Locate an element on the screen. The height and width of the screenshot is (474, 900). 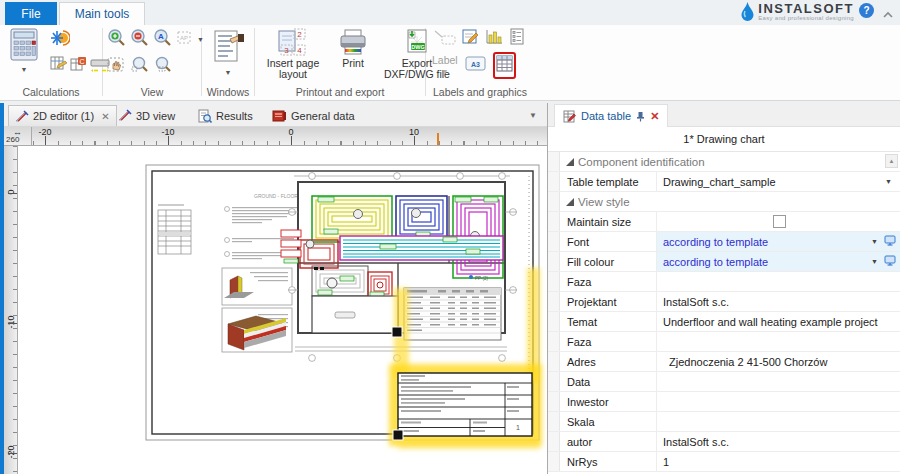
windows-button: ▼ is located at coordinates (228, 54).